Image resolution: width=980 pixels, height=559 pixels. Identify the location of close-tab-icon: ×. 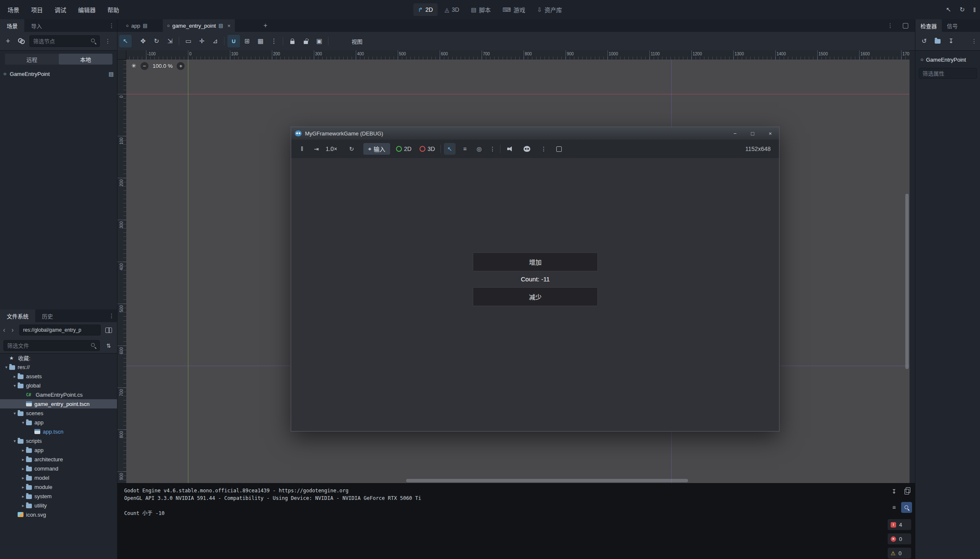
(229, 26).